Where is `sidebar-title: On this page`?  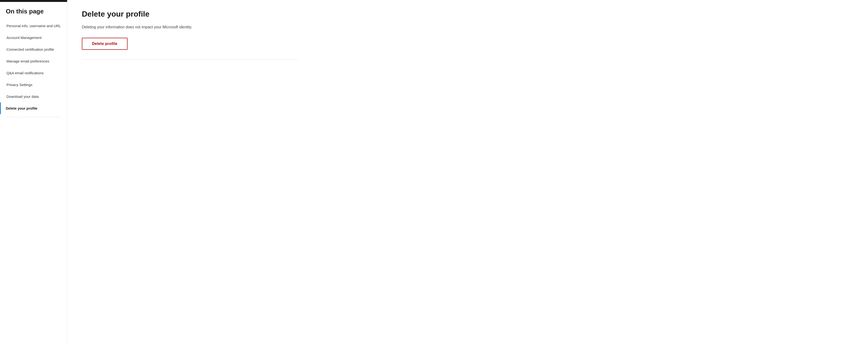 sidebar-title: On this page is located at coordinates (34, 11).